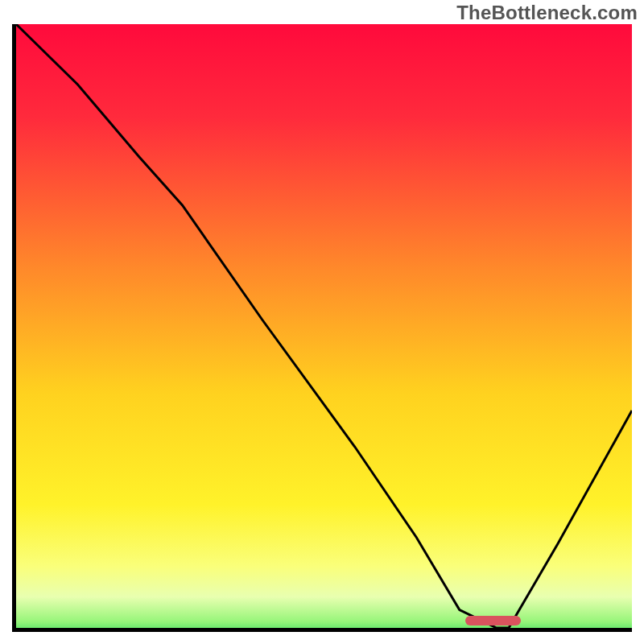 The height and width of the screenshot is (644, 644). I want to click on optimum-range-marker, so click(493, 621).